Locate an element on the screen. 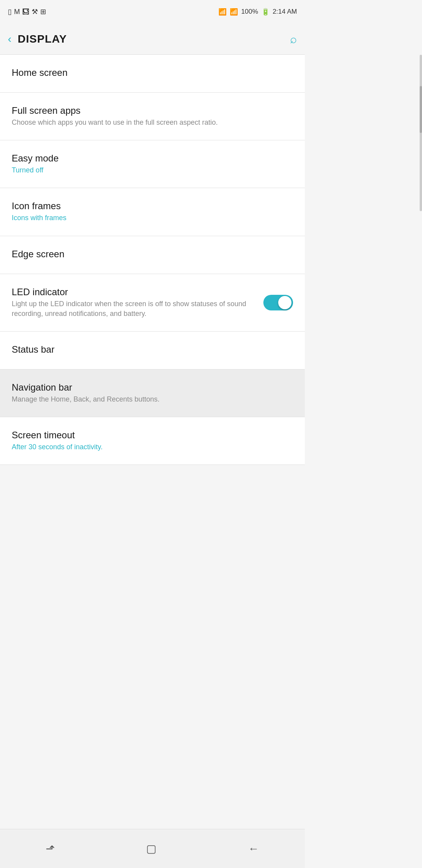 Image resolution: width=422 pixels, height=868 pixels. header: ‹ DISPLAY ⌕ is located at coordinates (152, 39).